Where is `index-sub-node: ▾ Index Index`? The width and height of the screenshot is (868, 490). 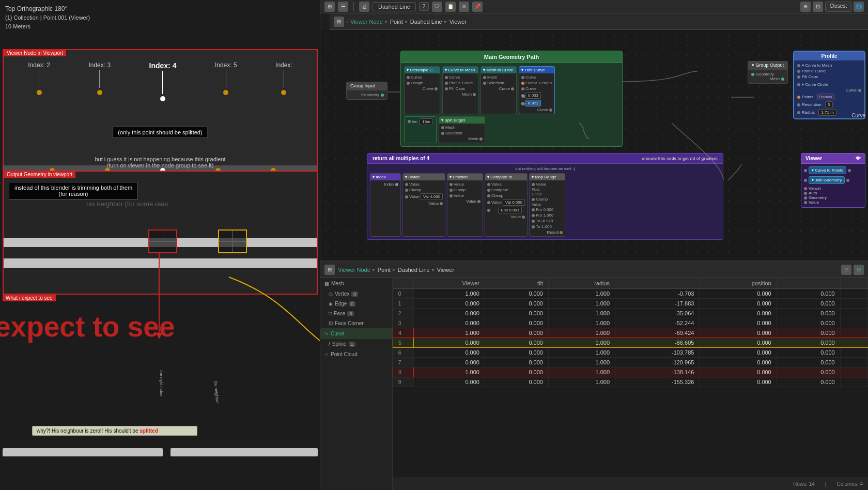 index-sub-node: ▾ Index Index is located at coordinates (385, 205).